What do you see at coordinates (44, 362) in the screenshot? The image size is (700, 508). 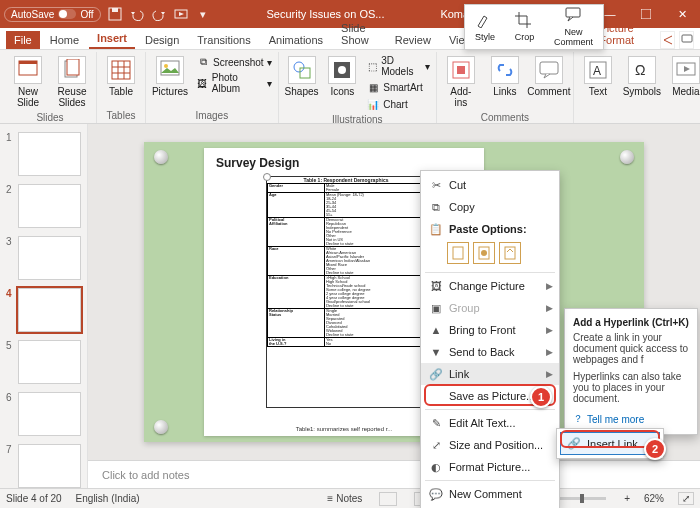 I see `thumb-5: 5` at bounding box center [44, 362].